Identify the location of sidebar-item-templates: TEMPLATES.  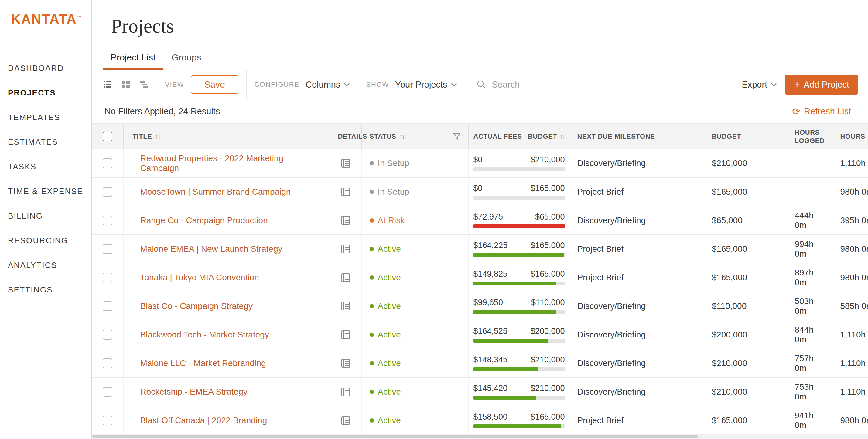
(45, 117).